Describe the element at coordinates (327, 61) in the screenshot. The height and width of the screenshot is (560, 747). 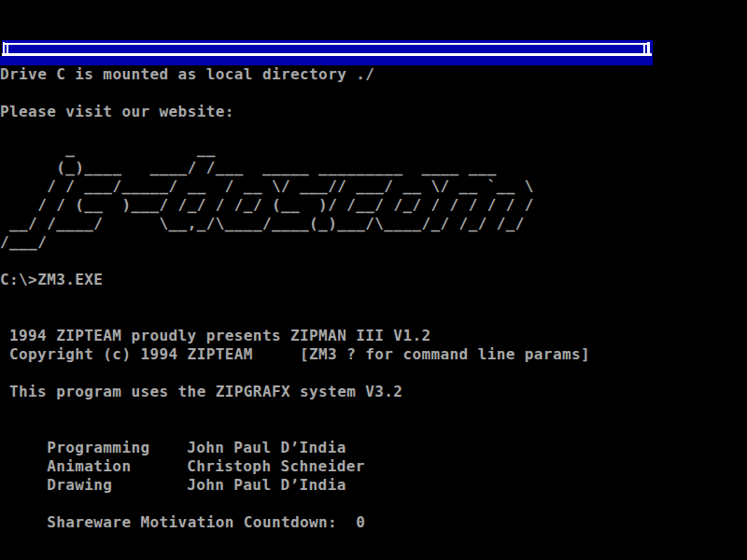
I see `loading-bar-fill-lower` at that location.